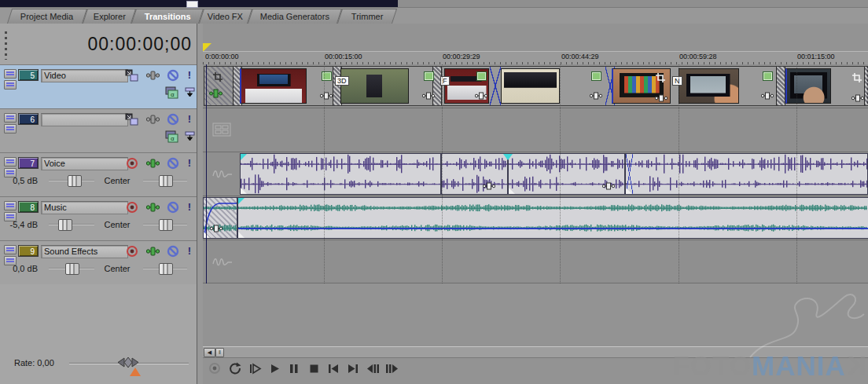 This screenshot has height=384, width=868. I want to click on tab-media-generators: Media Generators, so click(295, 16).